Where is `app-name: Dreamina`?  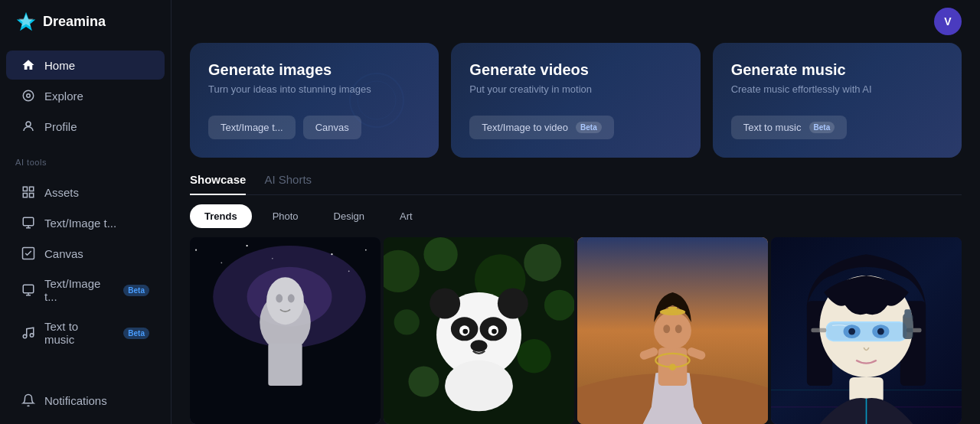
app-name: Dreamina is located at coordinates (74, 21).